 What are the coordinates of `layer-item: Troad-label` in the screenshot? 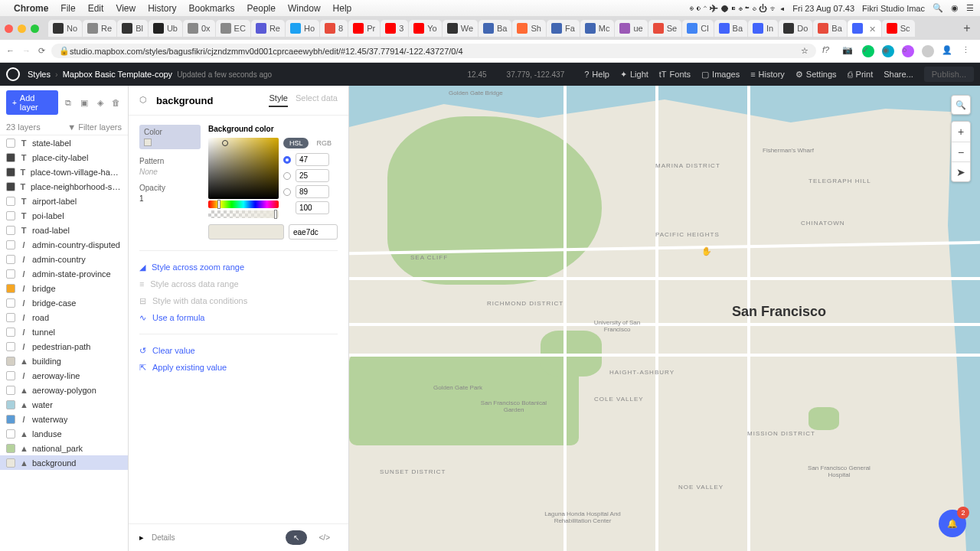 It's located at (64, 230).